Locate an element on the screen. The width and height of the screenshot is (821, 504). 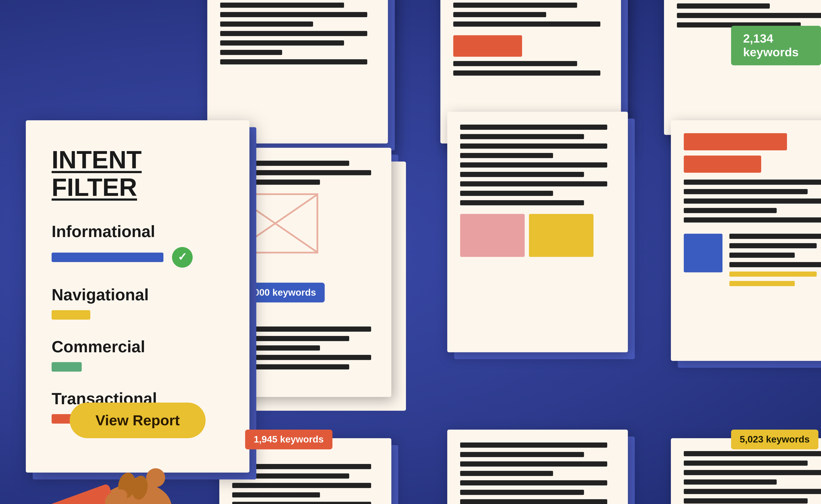
doc-top-farright is located at coordinates (743, 67).